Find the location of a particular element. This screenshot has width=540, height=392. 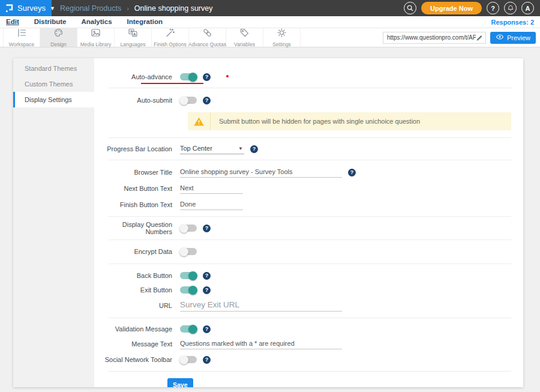

finish-button-text-row: Finish Button Text is located at coordinates (308, 205).